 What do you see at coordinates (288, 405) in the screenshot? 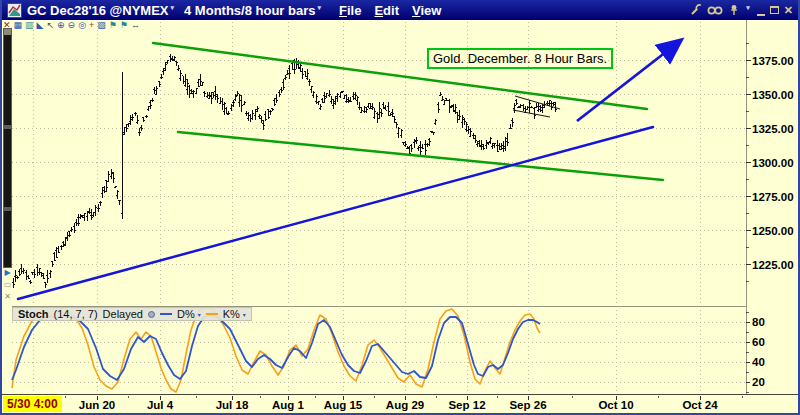
I see `date-axis-label: Aug 1` at bounding box center [288, 405].